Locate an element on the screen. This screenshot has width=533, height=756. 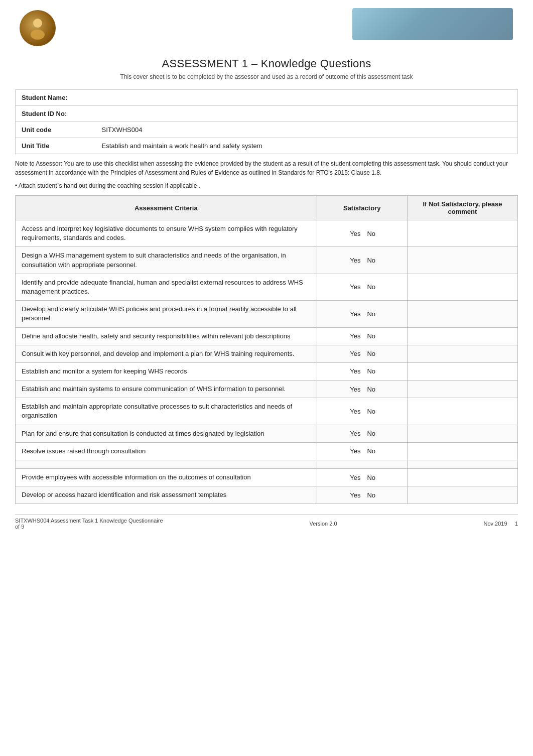
criteria-text: Establish and maintain appropriate consu… is located at coordinates (167, 412).